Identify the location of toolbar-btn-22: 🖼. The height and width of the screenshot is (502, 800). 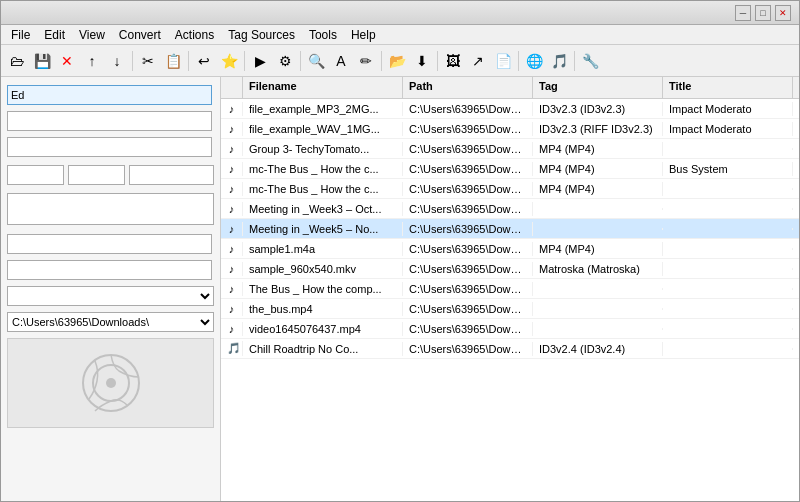
(453, 61).